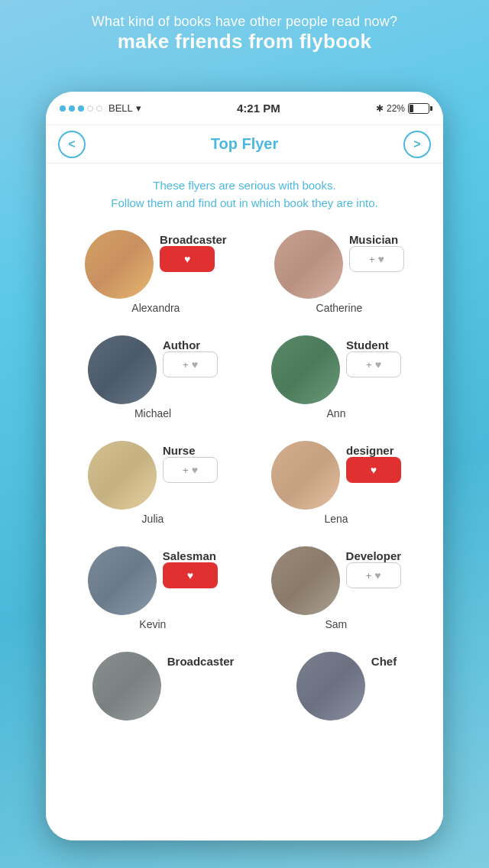 This screenshot has height=868, width=489. What do you see at coordinates (153, 413) in the screenshot?
I see `name-michael: Michael` at bounding box center [153, 413].